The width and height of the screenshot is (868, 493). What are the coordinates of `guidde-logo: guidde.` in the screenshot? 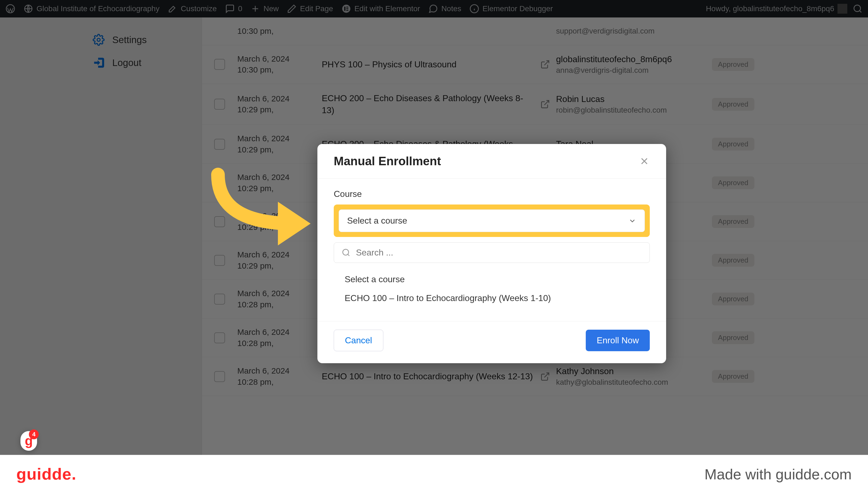 It's located at (46, 474).